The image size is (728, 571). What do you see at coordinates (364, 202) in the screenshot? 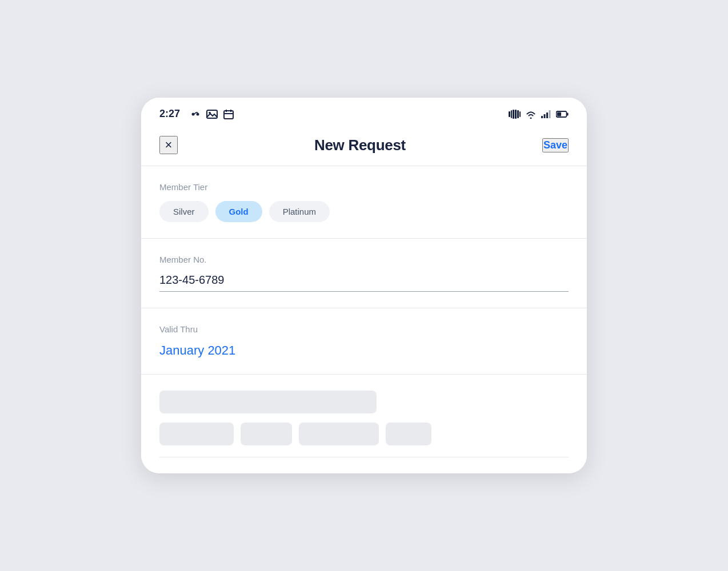
I see `member-tier-section: Member Tier Silver Gold Platinum` at bounding box center [364, 202].